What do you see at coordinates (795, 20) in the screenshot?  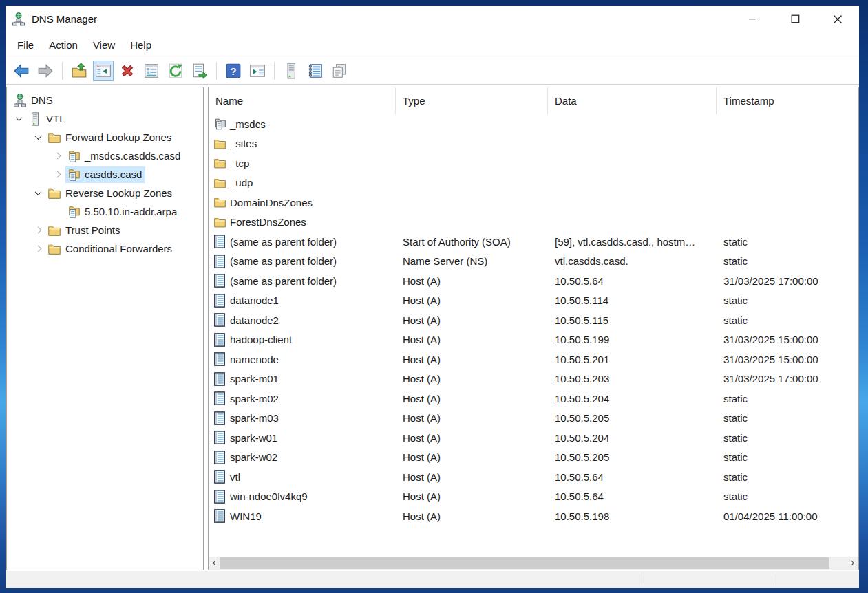 I see `maximize-button` at bounding box center [795, 20].